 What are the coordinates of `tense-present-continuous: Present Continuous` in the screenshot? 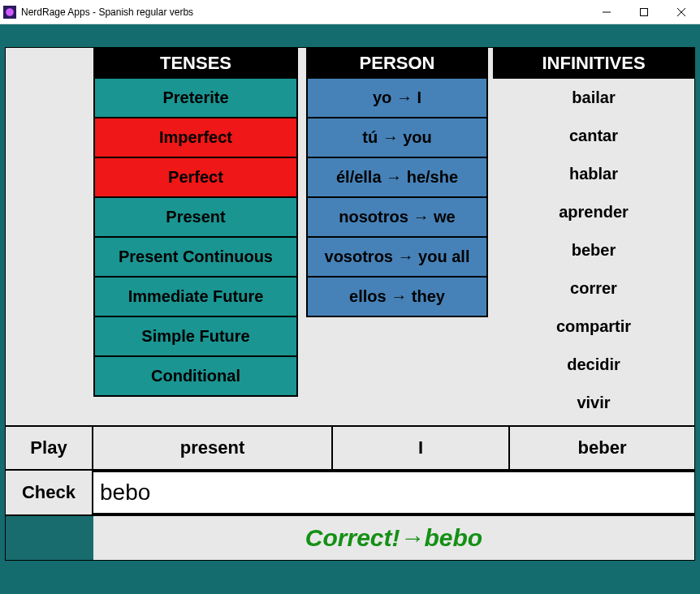 It's located at (196, 258).